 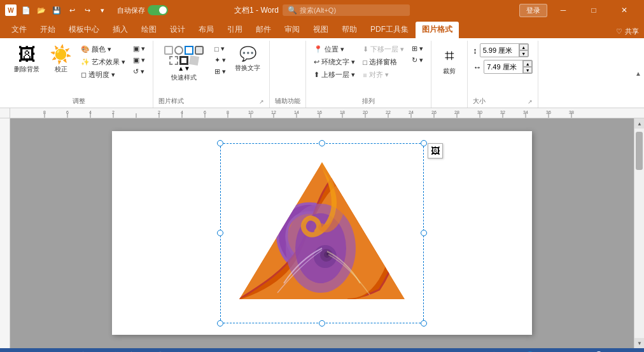 What do you see at coordinates (48, 30) in the screenshot?
I see `tab-home: 开始` at bounding box center [48, 30].